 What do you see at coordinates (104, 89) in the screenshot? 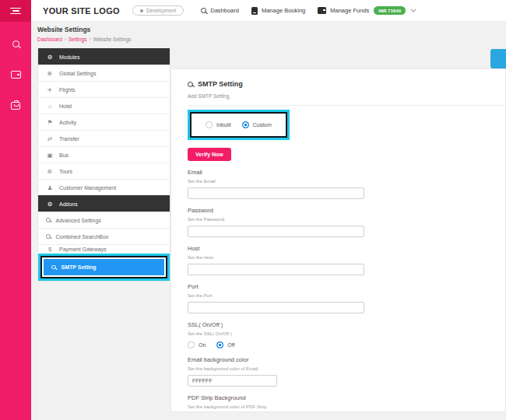
I see `sidebar-item-flights: ✈Flights` at bounding box center [104, 89].